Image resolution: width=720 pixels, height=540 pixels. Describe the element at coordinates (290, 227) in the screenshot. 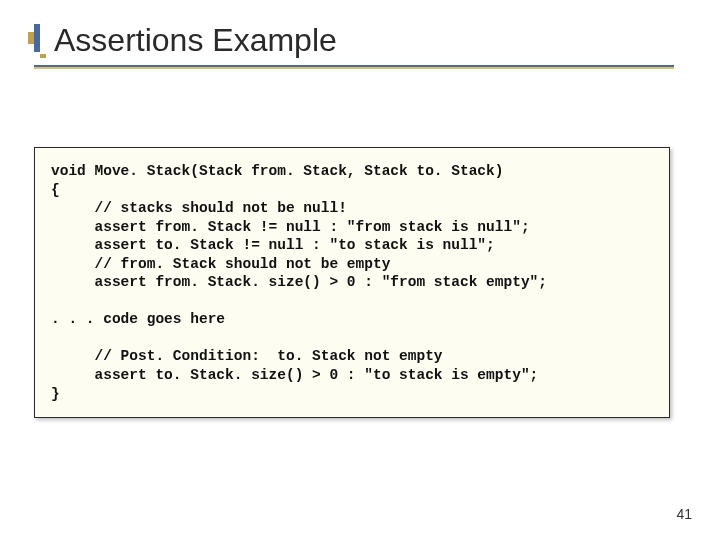

I see `code-line: assert from. Stack != null : "from stack…` at that location.